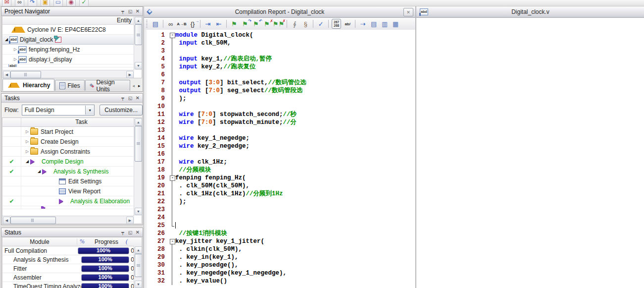  What do you see at coordinates (374, 24) in the screenshot?
I see `report-pane-icon: ▤` at bounding box center [374, 24].